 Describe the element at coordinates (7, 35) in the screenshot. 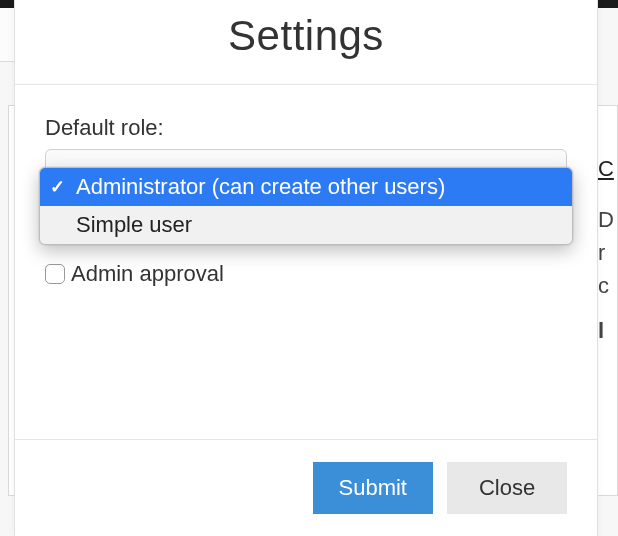

I see `app-toolbar-fragment` at that location.